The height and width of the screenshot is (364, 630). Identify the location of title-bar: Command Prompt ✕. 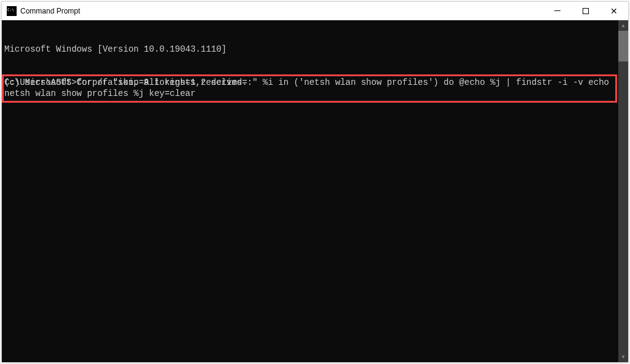
(315, 11).